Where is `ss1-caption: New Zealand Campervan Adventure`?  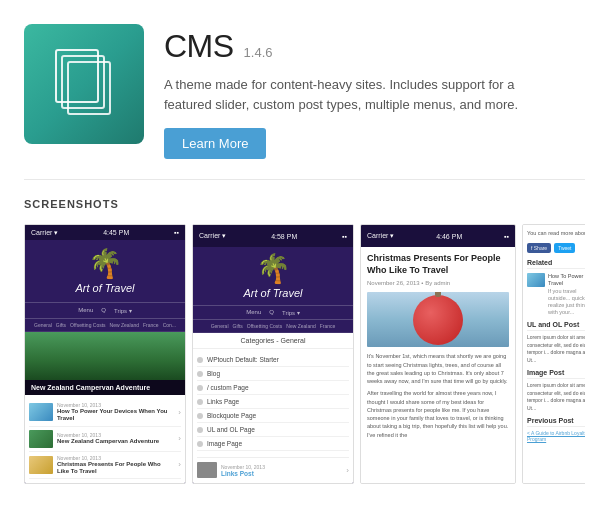 ss1-caption: New Zealand Campervan Adventure is located at coordinates (105, 388).